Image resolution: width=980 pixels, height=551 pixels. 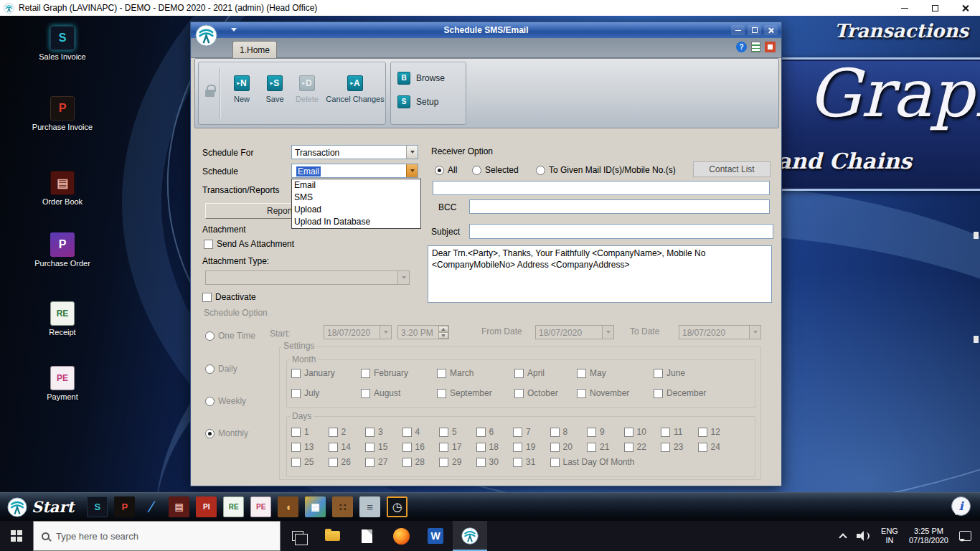 I want to click on day-checkbox: 16, so click(x=421, y=447).